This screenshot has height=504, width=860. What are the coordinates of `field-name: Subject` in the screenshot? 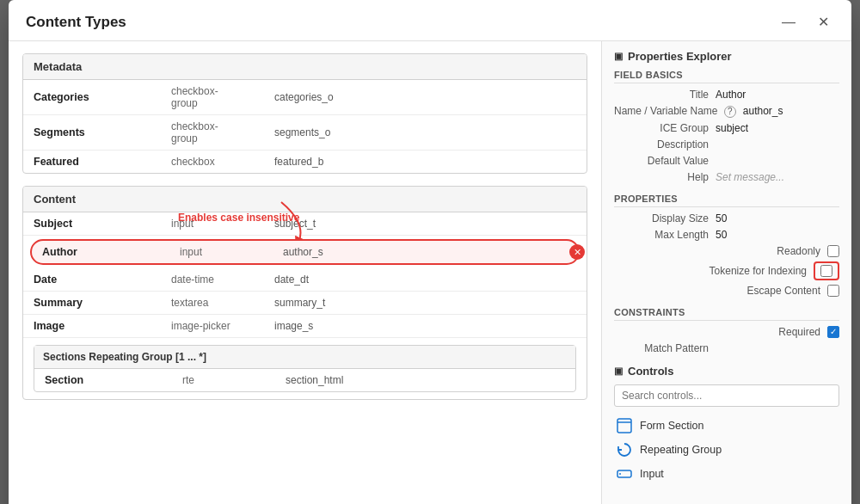 It's located at (102, 224).